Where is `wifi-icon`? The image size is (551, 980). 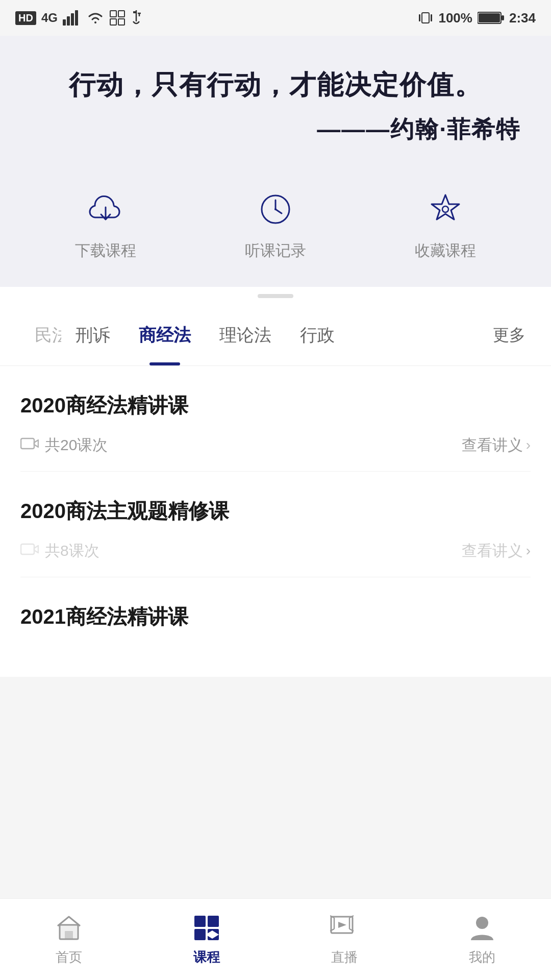
wifi-icon is located at coordinates (95, 18).